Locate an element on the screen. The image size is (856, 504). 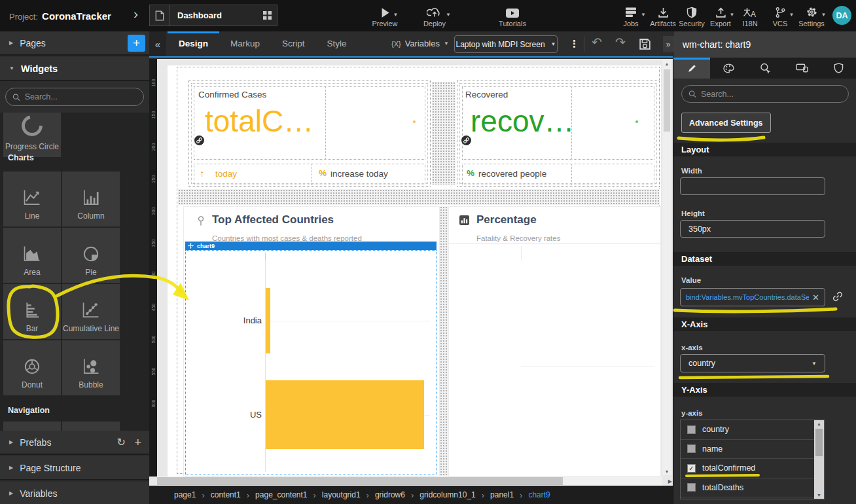
expand-panel-button: » is located at coordinates (668, 45).